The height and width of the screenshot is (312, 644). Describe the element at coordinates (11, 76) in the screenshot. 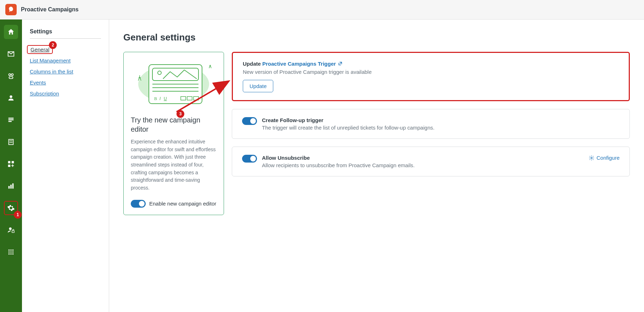

I see `nav-groups-icon` at that location.